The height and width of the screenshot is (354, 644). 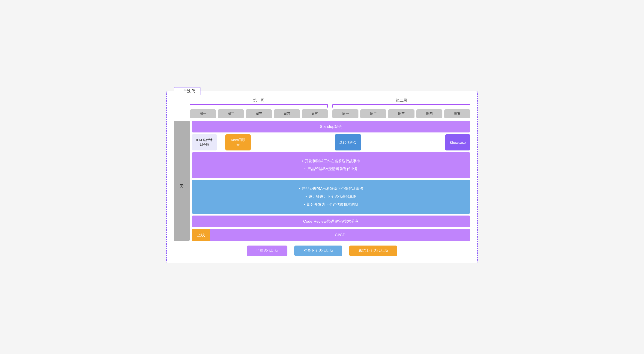 What do you see at coordinates (331, 197) in the screenshot?
I see `blue-prep-block: 产品经理/BA分析准备下个迭代故事卡 设计师设计下个迭代高保真图 部分开发为下个…` at bounding box center [331, 197].